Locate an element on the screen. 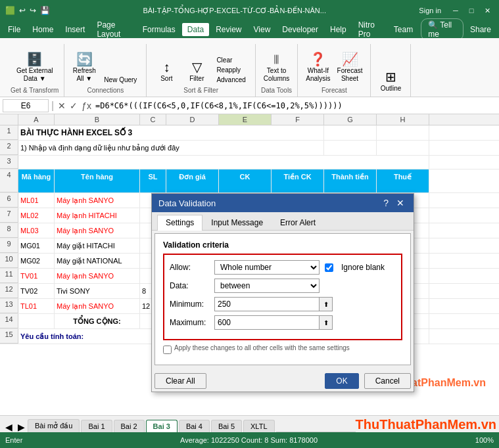  minimum-input-group: ⬆ is located at coordinates (273, 304).